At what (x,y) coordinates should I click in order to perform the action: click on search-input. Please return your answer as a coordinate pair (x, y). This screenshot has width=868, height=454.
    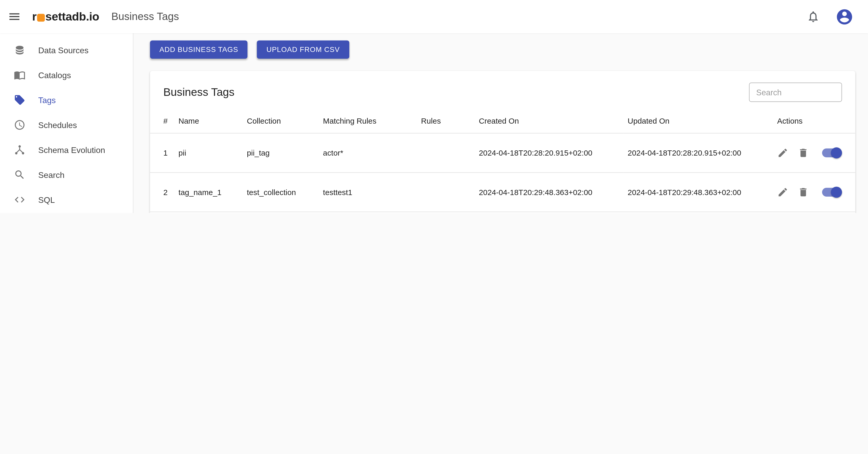
    Looking at the image, I should click on (796, 92).